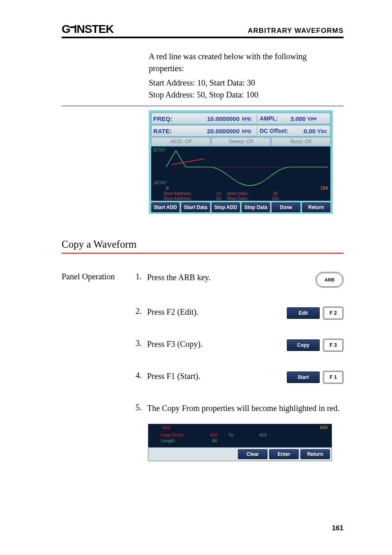 Image resolution: width=392 pixels, height=555 pixels. Describe the element at coordinates (240, 454) in the screenshot. I see `scr2-softkeys: Clear Enter Return` at that location.